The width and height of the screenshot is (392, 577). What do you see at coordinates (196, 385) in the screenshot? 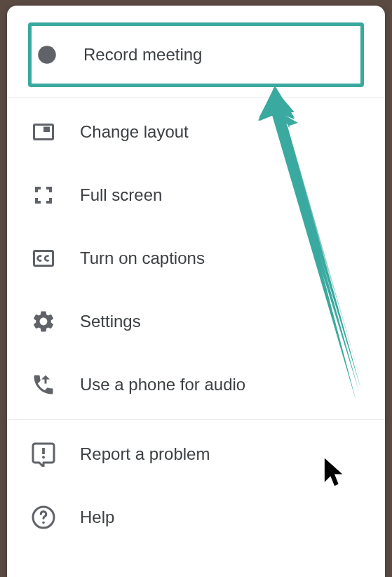
I see `menu-item-phone-audio: Use a phone for audio` at bounding box center [196, 385].